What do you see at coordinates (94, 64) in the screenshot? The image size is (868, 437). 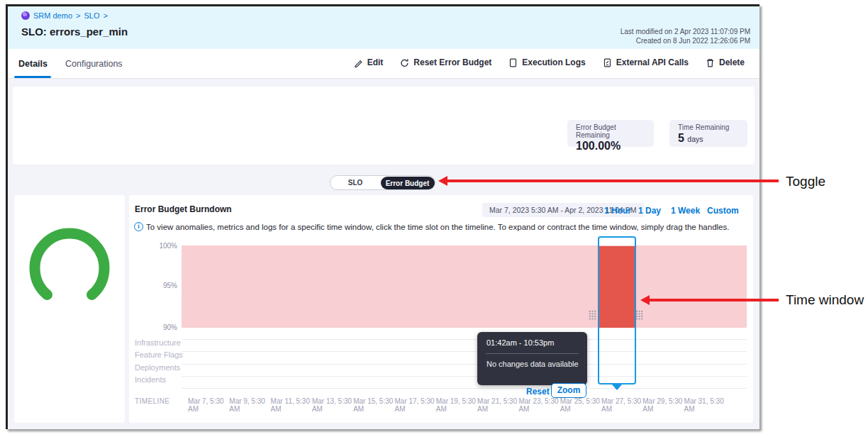 I see `tab-configurations: Configurations` at bounding box center [94, 64].